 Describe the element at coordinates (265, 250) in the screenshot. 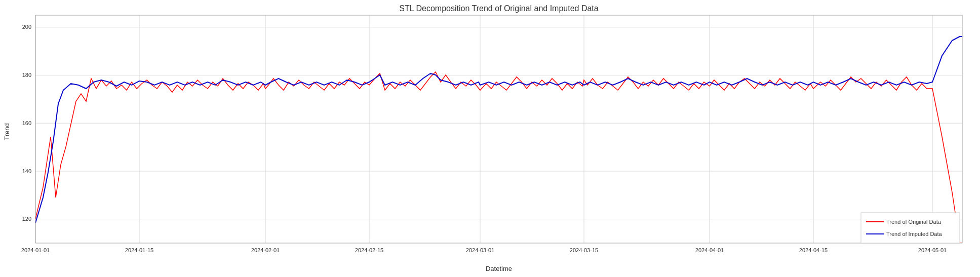

I see `xtick-feb1: 2024-02-01` at that location.